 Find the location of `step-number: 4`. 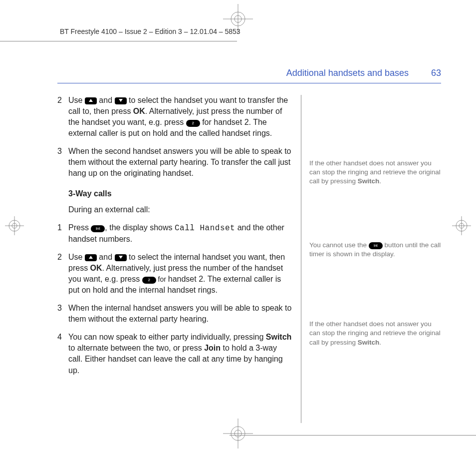

step-number: 4 is located at coordinates (63, 354).